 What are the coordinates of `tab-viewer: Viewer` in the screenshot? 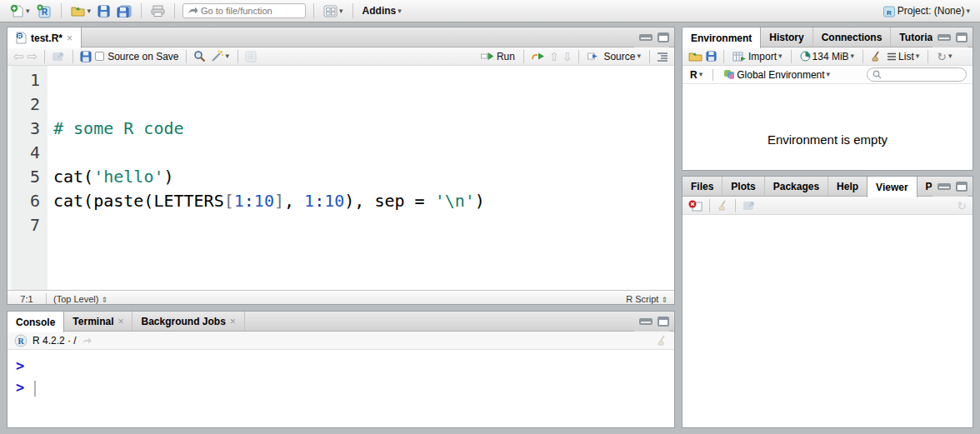 It's located at (892, 187).